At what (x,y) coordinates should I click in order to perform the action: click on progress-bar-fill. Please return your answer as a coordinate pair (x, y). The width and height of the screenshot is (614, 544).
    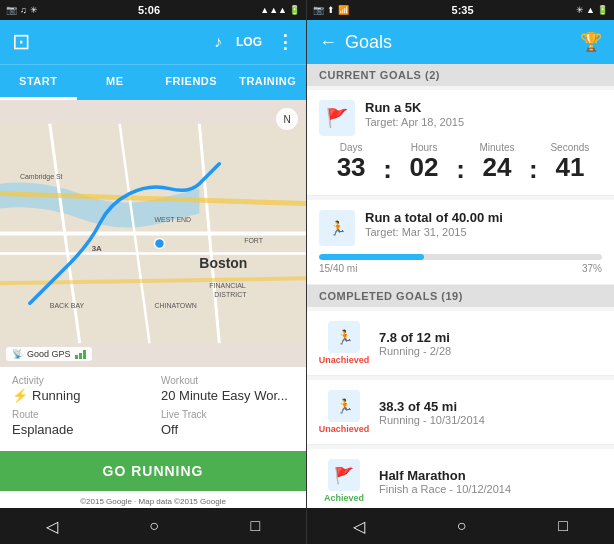
    Looking at the image, I should click on (372, 257).